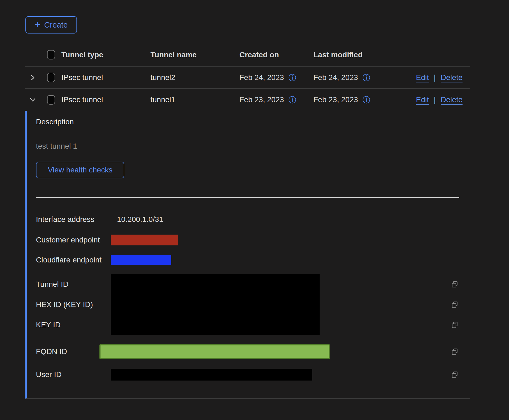 The width and height of the screenshot is (509, 420). Describe the element at coordinates (247, 305) in the screenshot. I see `field-id-group: Tunnel ID HEX ID (KEY ID) KEY ID` at that location.